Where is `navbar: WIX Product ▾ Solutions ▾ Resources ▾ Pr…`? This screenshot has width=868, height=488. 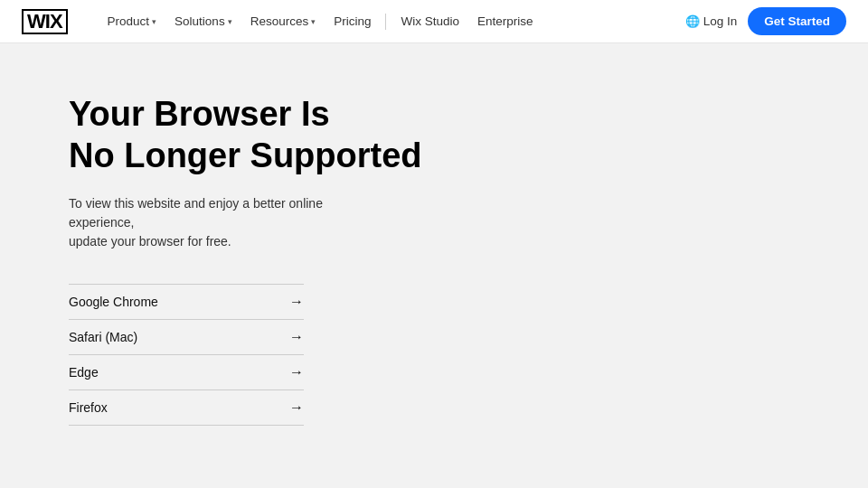 navbar: WIX Product ▾ Solutions ▾ Resources ▾ Pr… is located at coordinates (434, 22).